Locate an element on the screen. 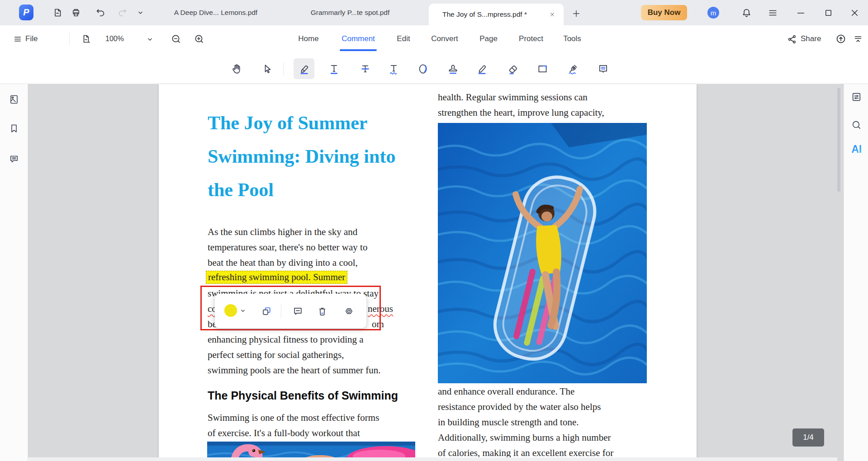 Image resolution: width=868 pixels, height=461 pixels. page-fit-button is located at coordinates (86, 39).